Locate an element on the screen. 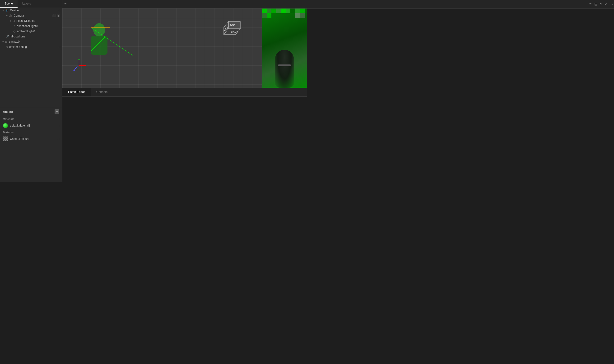  viewport-3d: BACK LEFT TOP is located at coordinates (162, 48).